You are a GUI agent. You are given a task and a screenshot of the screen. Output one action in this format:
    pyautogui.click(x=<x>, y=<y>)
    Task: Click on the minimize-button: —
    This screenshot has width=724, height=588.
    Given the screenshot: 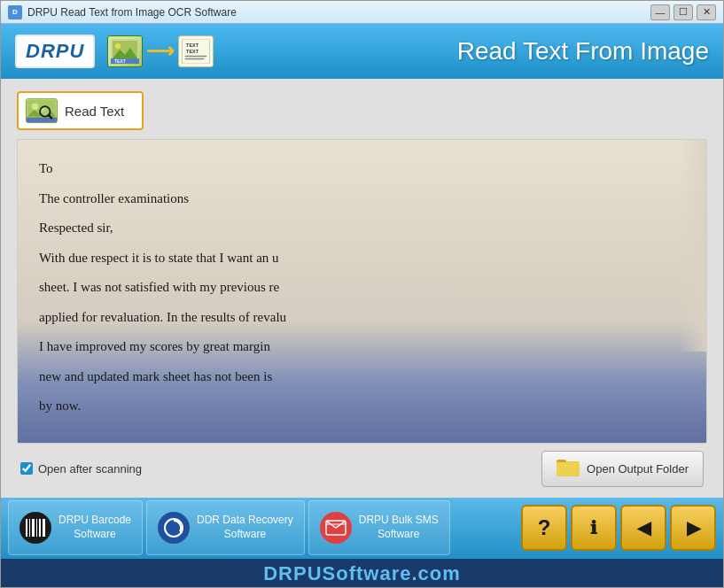 What is the action you would take?
    pyautogui.click(x=660, y=12)
    